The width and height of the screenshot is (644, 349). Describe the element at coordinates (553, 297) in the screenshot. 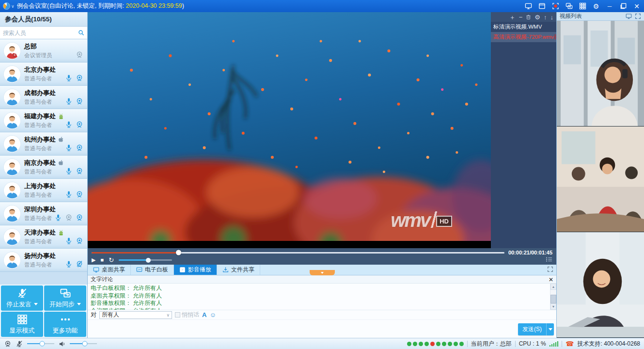

I see `chat-scrollbar: ▲ ▼` at that location.